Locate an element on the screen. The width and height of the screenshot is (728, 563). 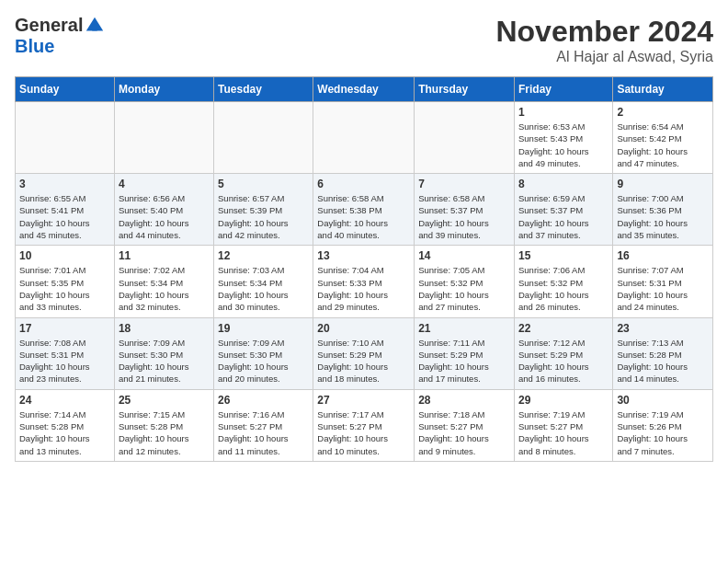
calendar-week-row: 10Sunrise: 7:01 AM Sunset: 5:35 PM Dayli… is located at coordinates (364, 282).